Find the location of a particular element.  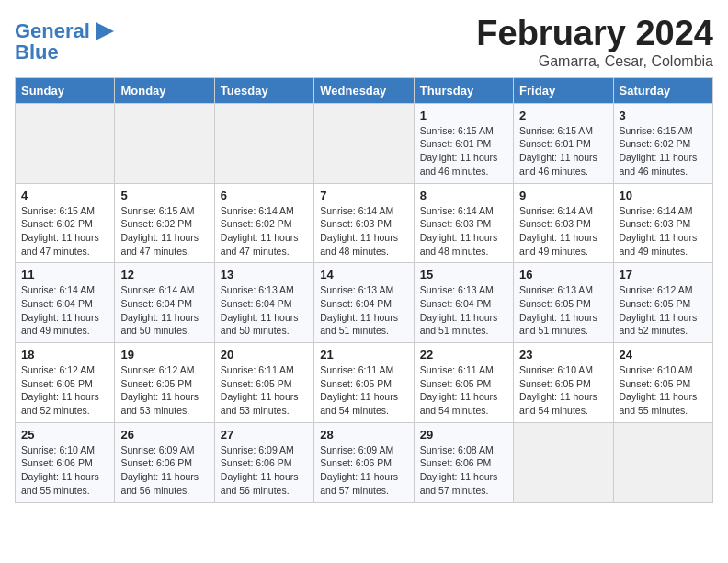

weekday-header-tuesday: Tuesday is located at coordinates (264, 90).